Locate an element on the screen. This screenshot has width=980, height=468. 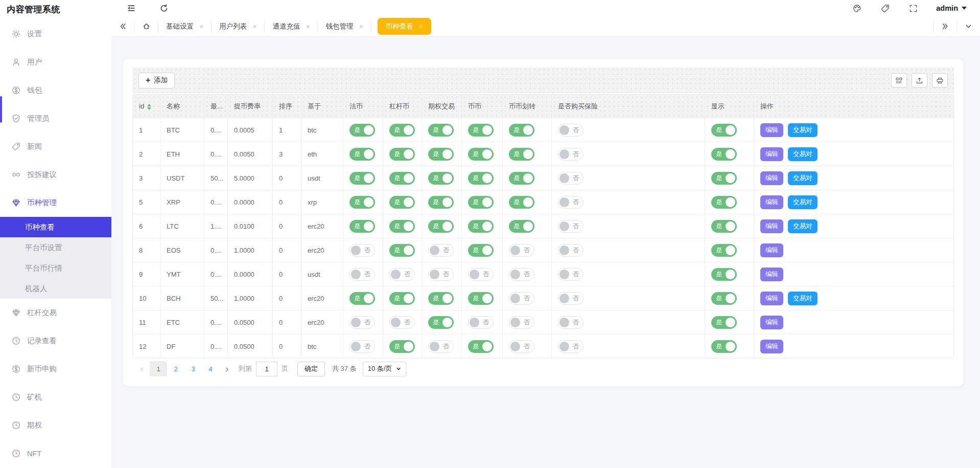
tab-user-list: 用户列表× is located at coordinates (238, 27).